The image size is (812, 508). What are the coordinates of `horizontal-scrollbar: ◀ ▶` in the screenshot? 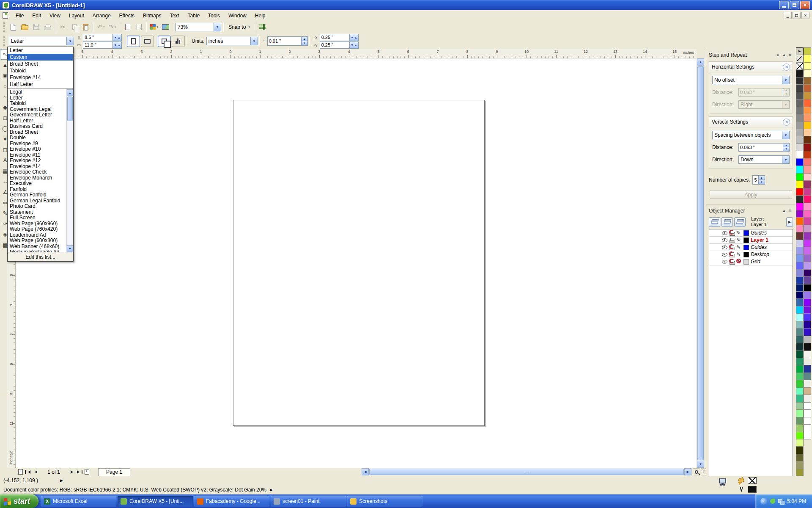 It's located at (527, 472).